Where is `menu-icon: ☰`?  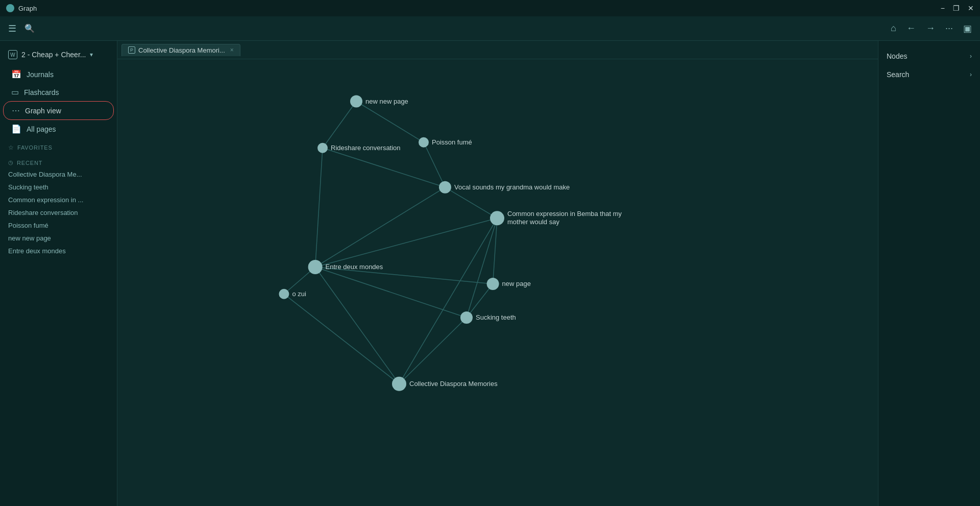 menu-icon: ☰ is located at coordinates (12, 29).